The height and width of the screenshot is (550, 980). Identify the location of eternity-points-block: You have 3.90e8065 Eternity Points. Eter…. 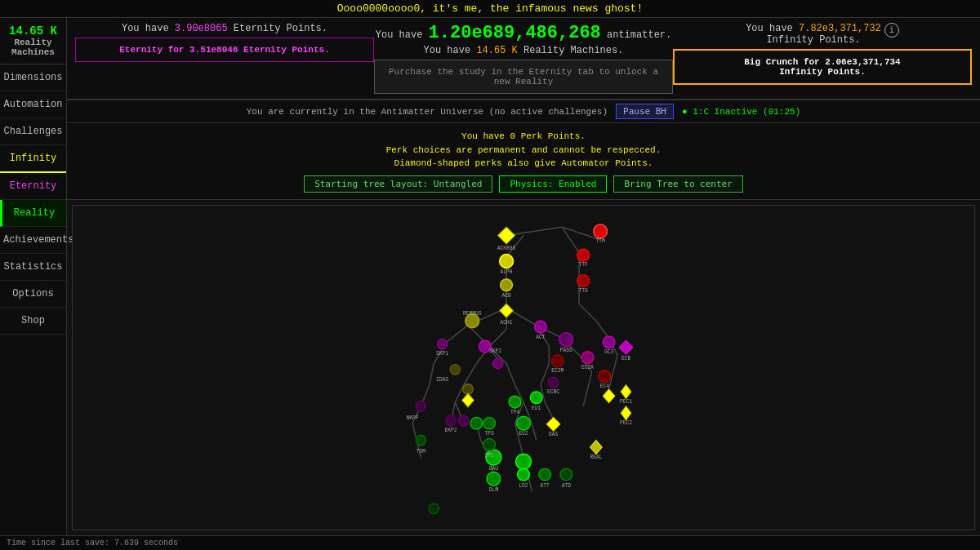
(225, 59).